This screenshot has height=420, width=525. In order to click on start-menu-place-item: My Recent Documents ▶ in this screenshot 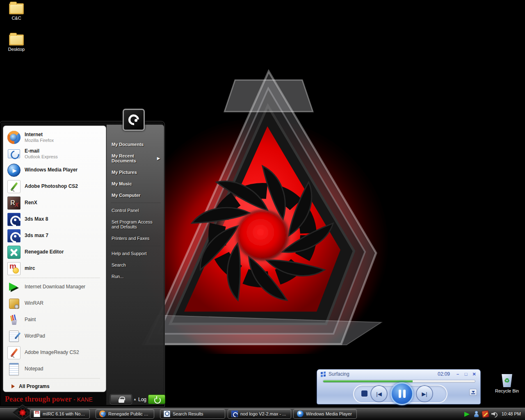, I will do `click(136, 158)`.